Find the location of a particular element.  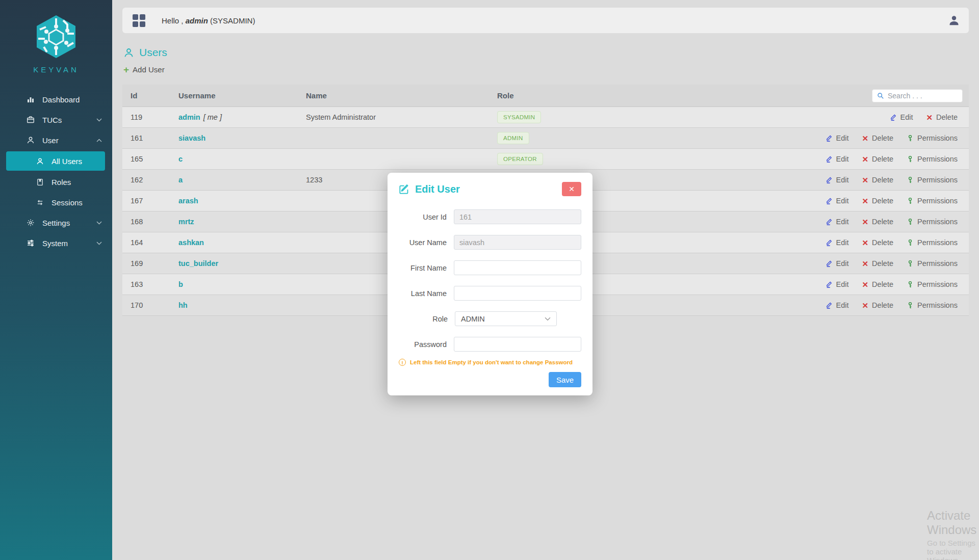

user-id-label: User Id is located at coordinates (423, 217).